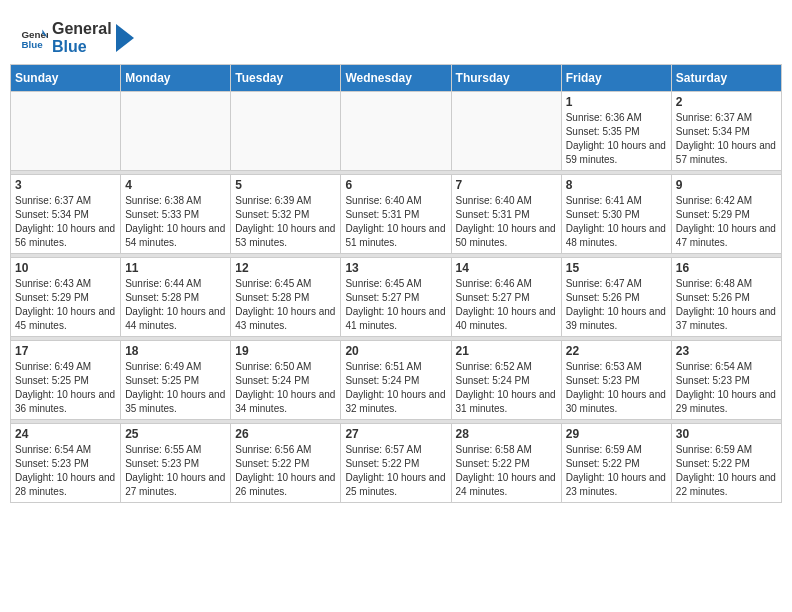 The width and height of the screenshot is (792, 612). Describe the element at coordinates (66, 214) in the screenshot. I see `table-row: 3Sunrise: 6:37 AMSunset: 5:34 PMDaylight…` at that location.